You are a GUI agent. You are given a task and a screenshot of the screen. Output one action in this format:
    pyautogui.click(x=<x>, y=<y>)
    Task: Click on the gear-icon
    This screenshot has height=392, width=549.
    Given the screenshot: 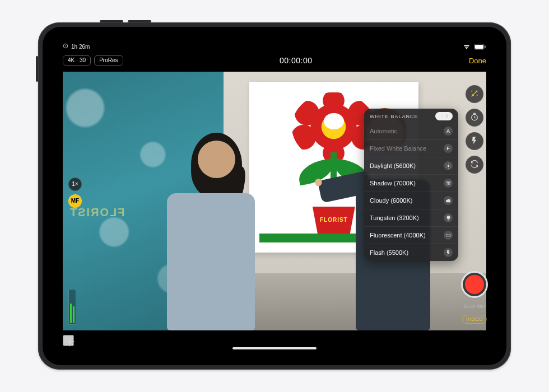 What is the action you would take?
    pyautogui.click(x=69, y=345)
    